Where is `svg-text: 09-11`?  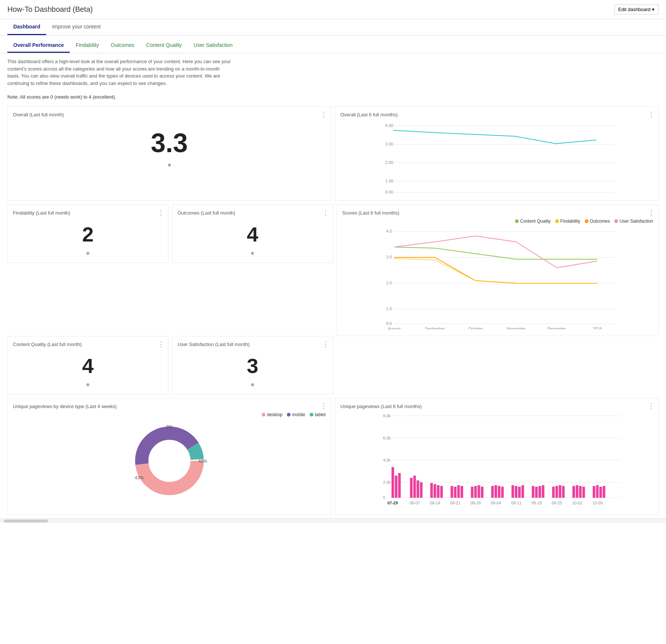
svg-text: 09-11 is located at coordinates (516, 503).